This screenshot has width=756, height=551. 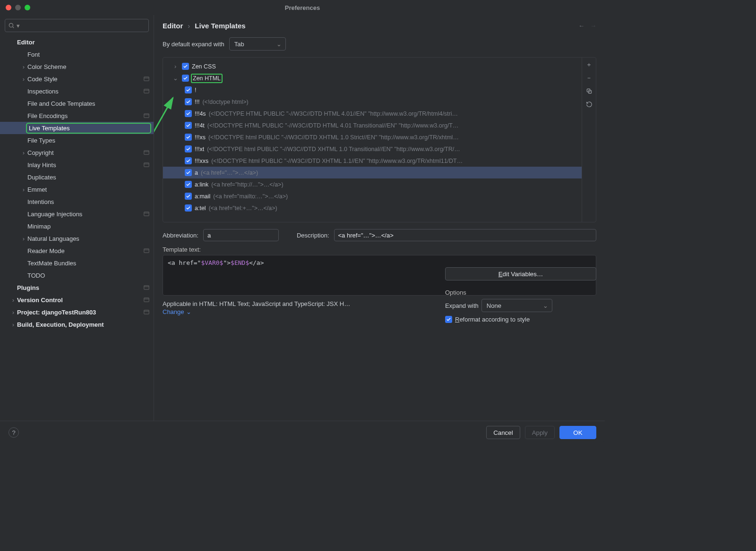 I want to click on edit-variables-button: Edit Variables…, so click(x=521, y=274).